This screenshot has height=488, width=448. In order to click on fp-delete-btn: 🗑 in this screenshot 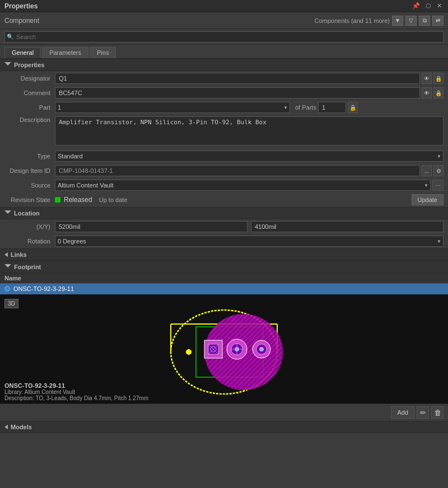, I will do `click(437, 412)`.